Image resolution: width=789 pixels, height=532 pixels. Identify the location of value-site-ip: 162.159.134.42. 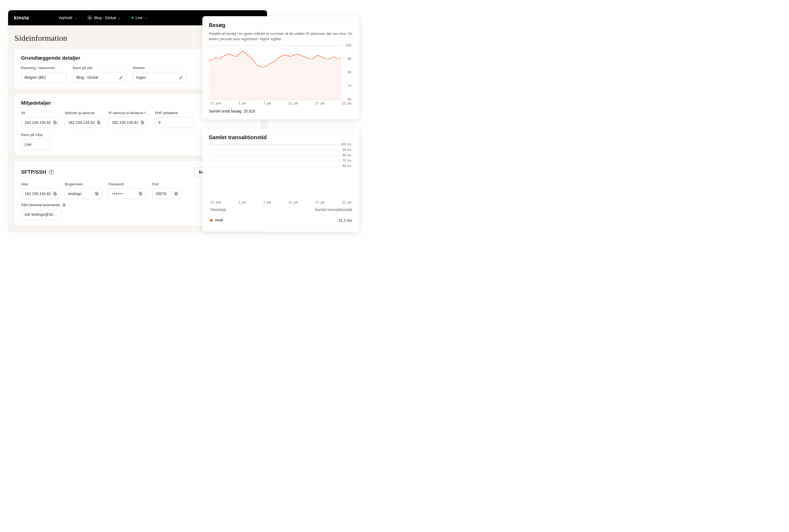
(81, 122).